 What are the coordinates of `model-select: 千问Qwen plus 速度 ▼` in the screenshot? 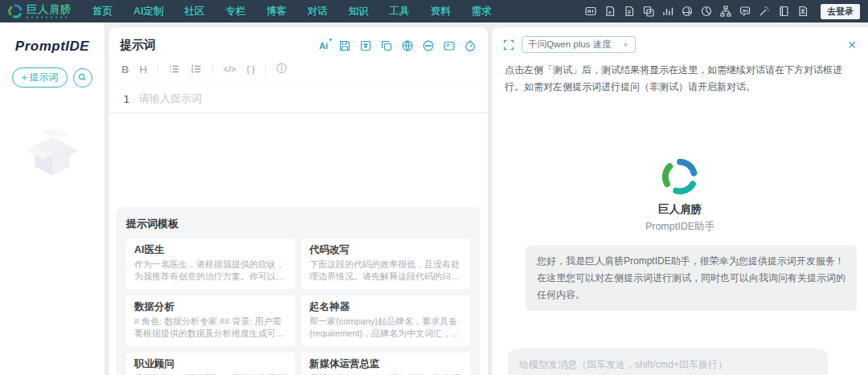 It's located at (579, 45).